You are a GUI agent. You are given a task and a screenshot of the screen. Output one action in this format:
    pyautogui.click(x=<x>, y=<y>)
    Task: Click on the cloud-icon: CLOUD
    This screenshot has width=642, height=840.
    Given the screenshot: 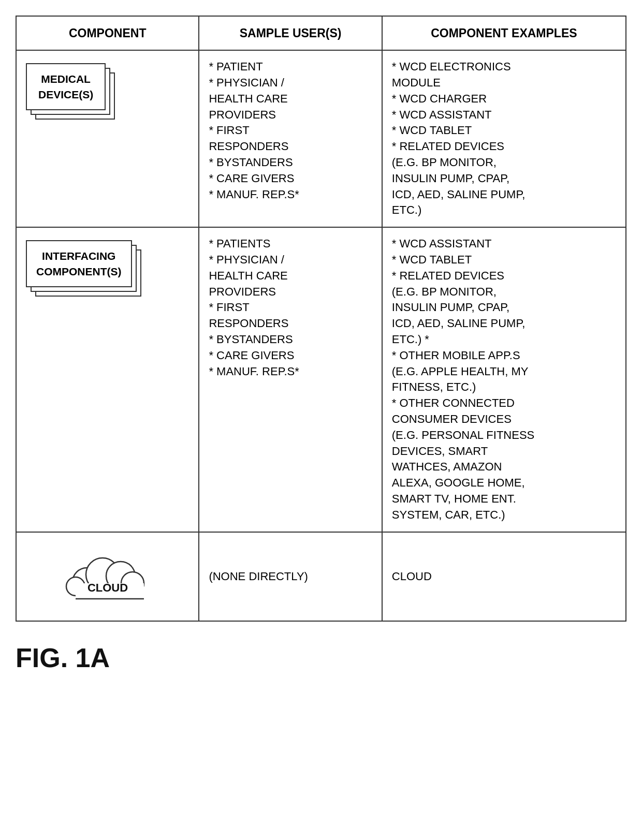 What is the action you would take?
    pyautogui.click(x=108, y=574)
    